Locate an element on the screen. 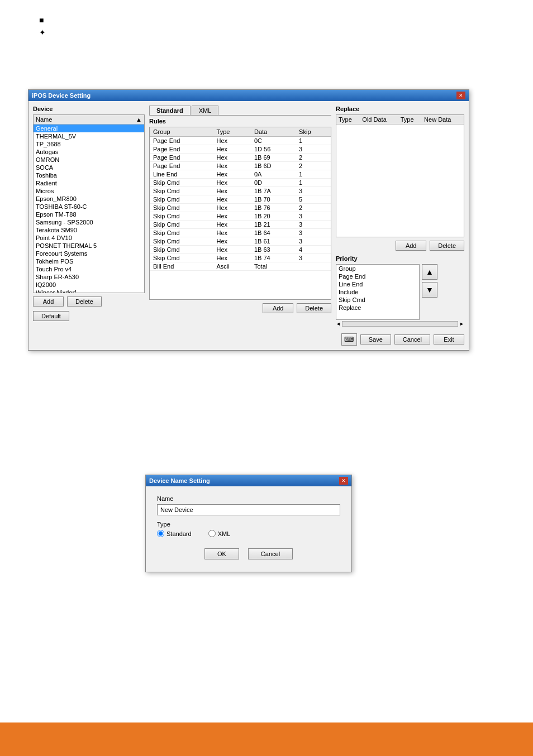  rules-table-row: Skip CmdHex0D1 is located at coordinates (240, 183).